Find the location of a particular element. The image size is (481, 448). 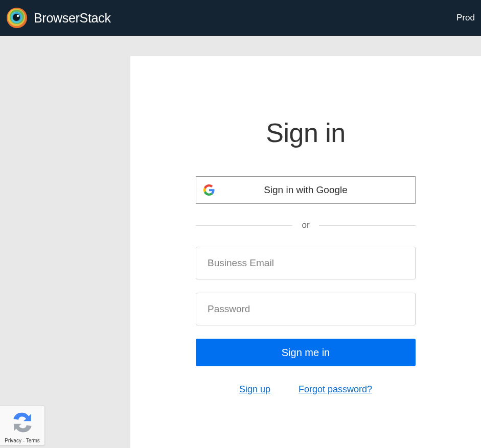

google-icon is located at coordinates (209, 190).